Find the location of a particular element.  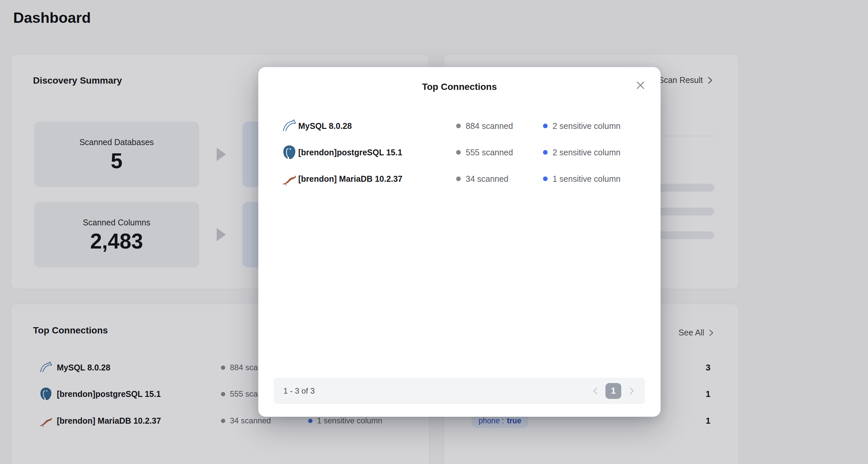

modal-connection-row: [brendon]postgreSQL 15.1 555 scanned 2 s… is located at coordinates (460, 152).